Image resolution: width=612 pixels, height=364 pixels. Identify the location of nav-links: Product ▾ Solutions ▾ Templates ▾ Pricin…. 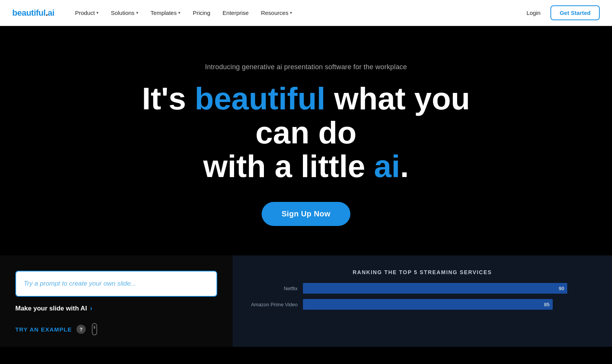
(295, 13).